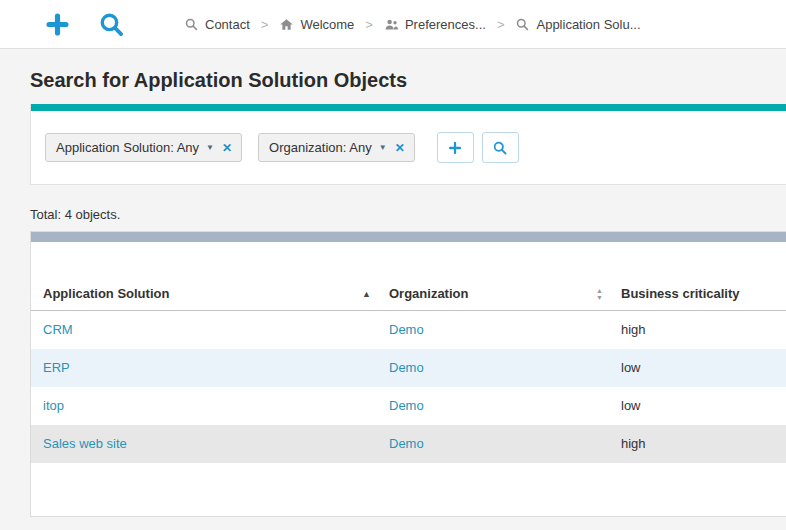 The width and height of the screenshot is (786, 530). Describe the element at coordinates (408, 148) in the screenshot. I see `filter-bar: Application Solution: Any ▼ ✕ Organizati…` at that location.